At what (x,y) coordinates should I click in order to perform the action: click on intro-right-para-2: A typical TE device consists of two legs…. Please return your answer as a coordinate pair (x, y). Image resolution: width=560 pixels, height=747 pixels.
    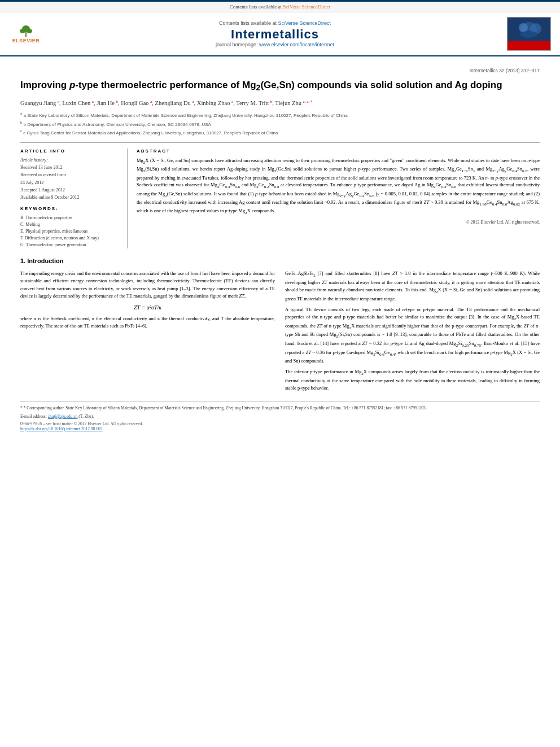
    Looking at the image, I should click on (412, 335).